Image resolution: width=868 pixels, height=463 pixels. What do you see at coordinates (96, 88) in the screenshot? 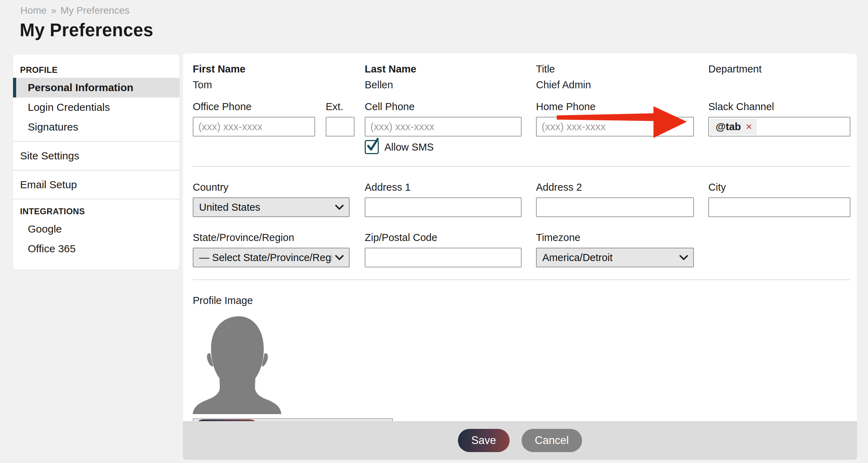
I see `sidebar-item-personal-information: Personal Information` at bounding box center [96, 88].